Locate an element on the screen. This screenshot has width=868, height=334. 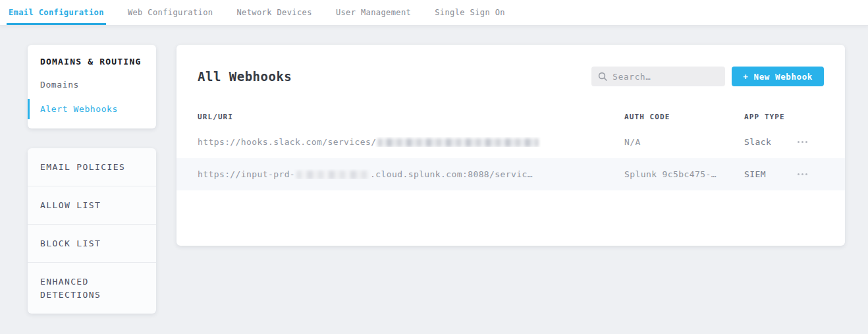
domains-routing-title: DOMAINS & ROUTING is located at coordinates (92, 63).